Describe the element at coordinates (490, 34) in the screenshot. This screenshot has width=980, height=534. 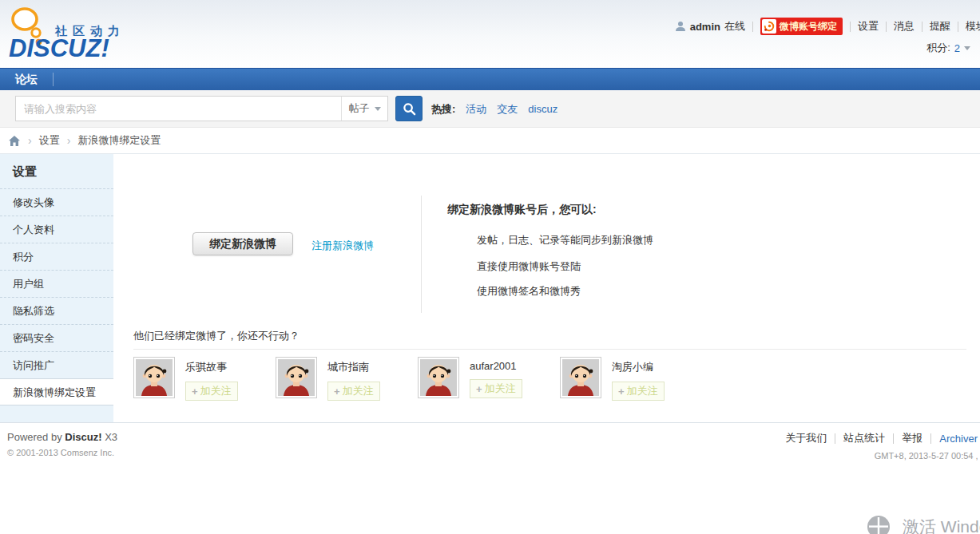
I see `site-header: 社区动力 DISCUZ! admin 在线` at that location.